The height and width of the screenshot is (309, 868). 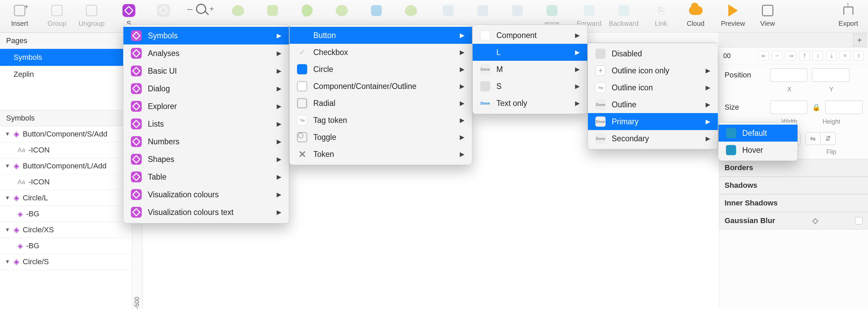 What do you see at coordinates (758, 133) in the screenshot?
I see `menu-item: Default` at bounding box center [758, 133].